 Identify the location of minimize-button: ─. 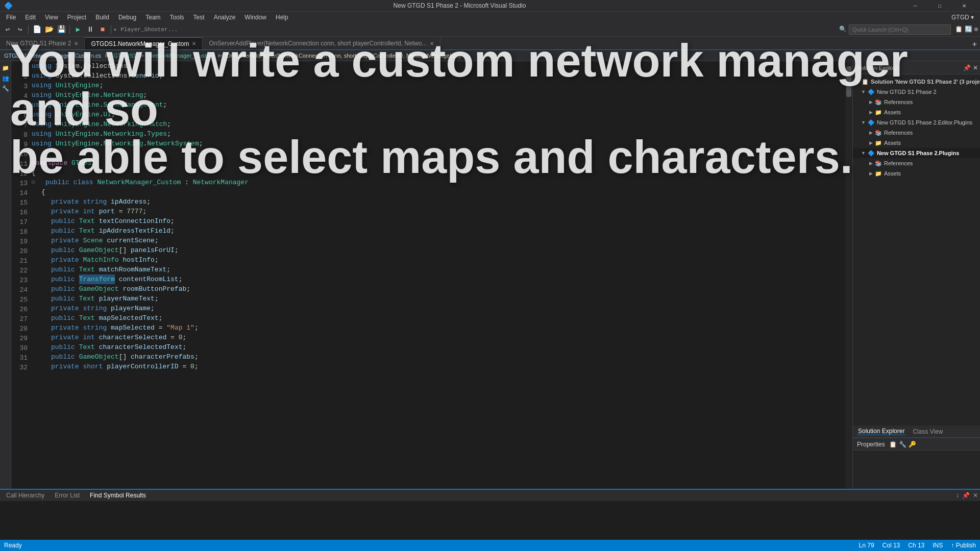
(915, 6).